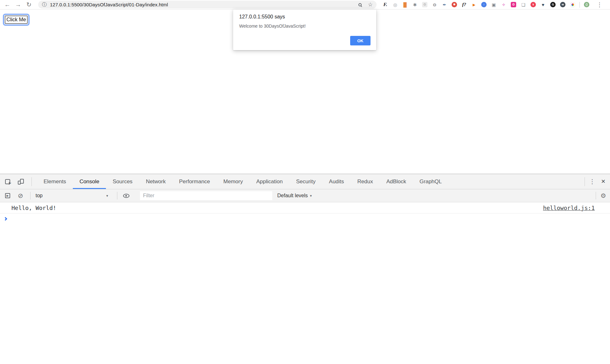 The image size is (610, 364). Describe the element at coordinates (553, 4) in the screenshot. I see `g-ring-extension-icon-glyph: G` at that location.